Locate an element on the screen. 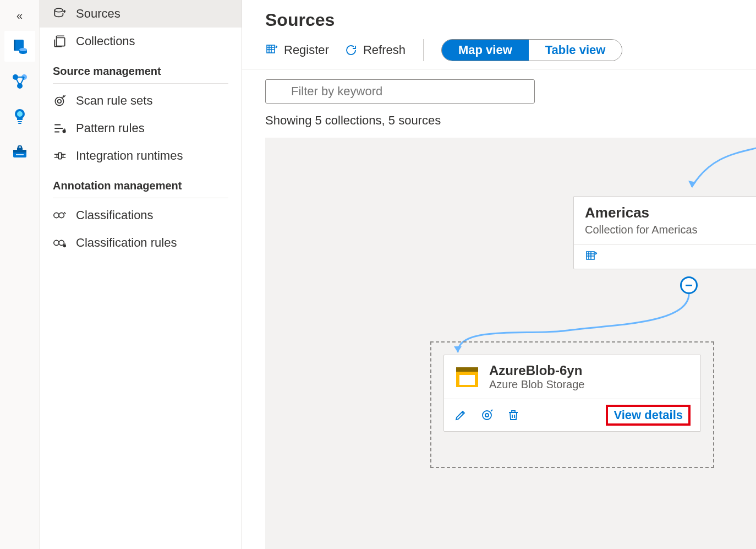  nav-item-label: Classifications is located at coordinates (114, 215).